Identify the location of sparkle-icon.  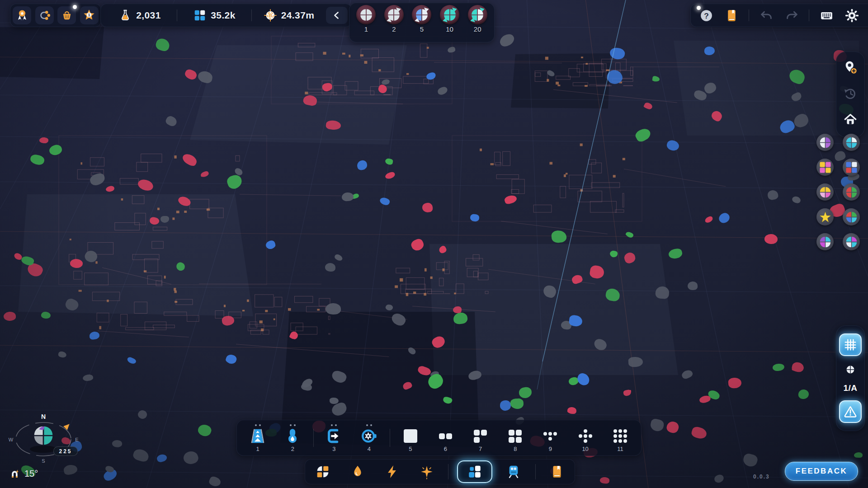
(427, 472).